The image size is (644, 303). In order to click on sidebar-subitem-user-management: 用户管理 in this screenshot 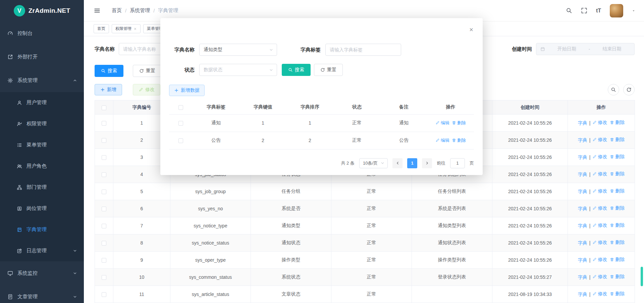, I will do `click(42, 103)`.